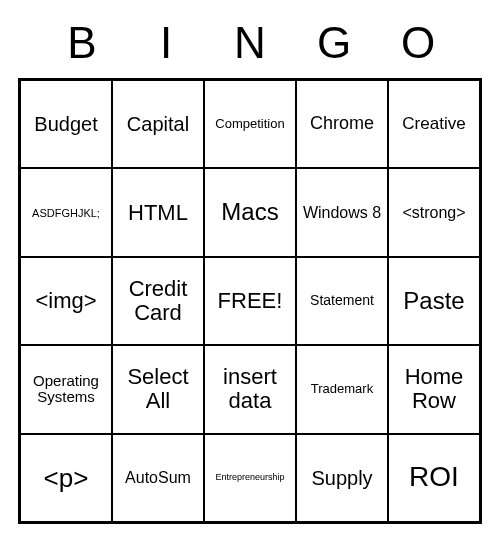  I want to click on cell-text: Trademark, so click(342, 389).